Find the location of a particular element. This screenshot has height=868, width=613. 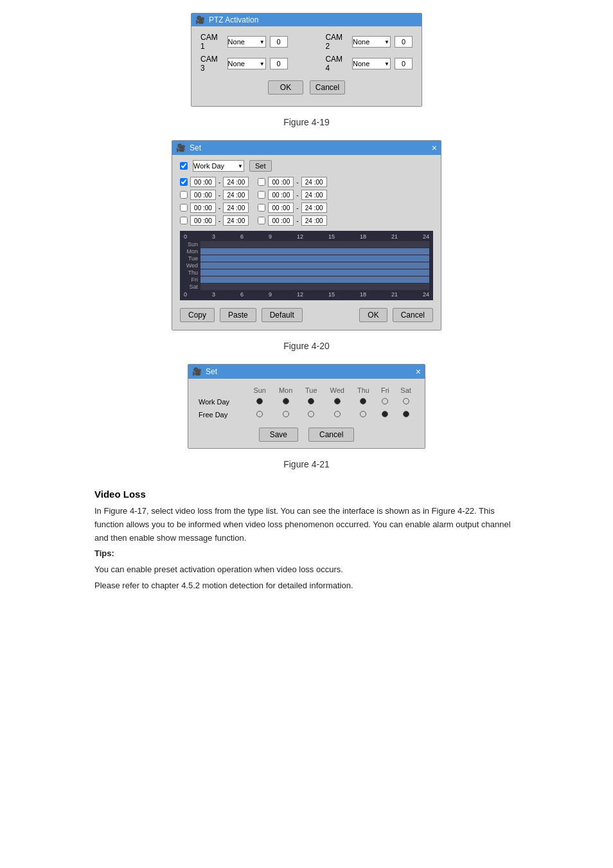

sep-l1: - is located at coordinates (220, 183).